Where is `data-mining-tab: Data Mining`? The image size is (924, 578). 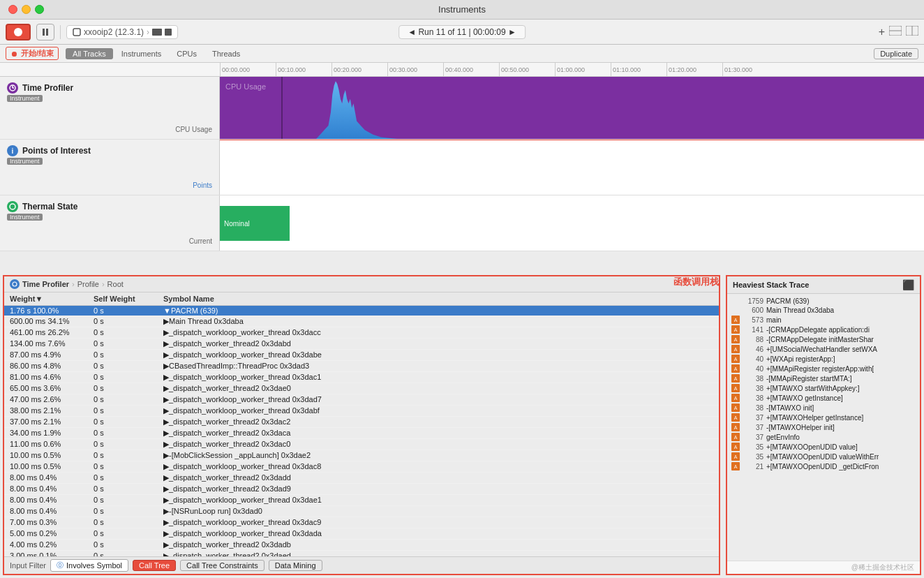 data-mining-tab: Data Mining is located at coordinates (296, 565).